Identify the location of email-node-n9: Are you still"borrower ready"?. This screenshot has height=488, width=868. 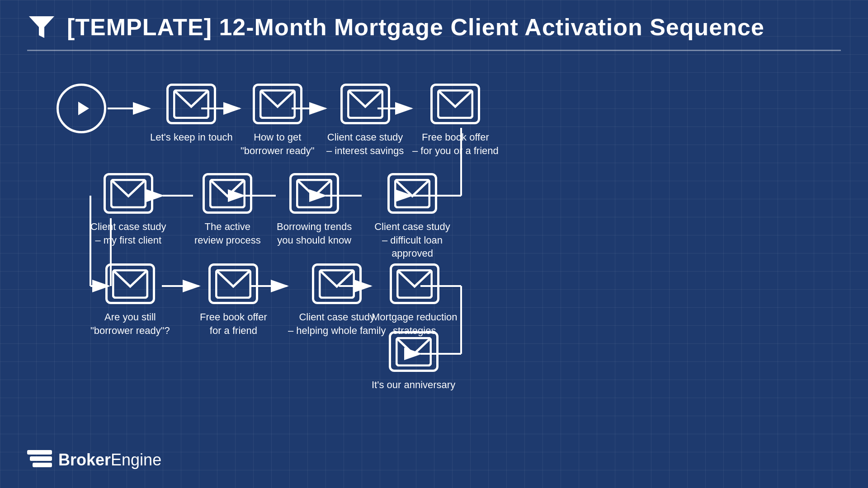
(130, 300).